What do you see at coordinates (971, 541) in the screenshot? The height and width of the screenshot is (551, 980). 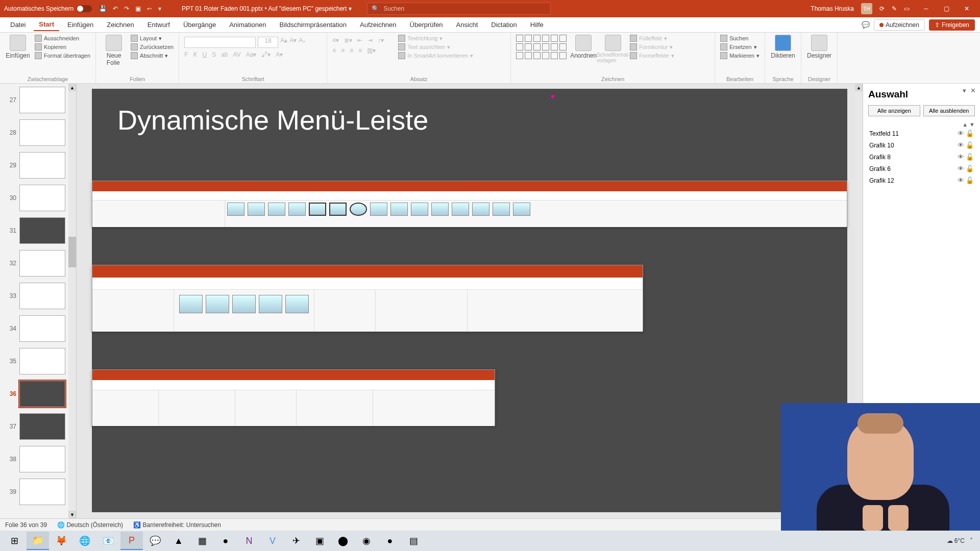 I see `tray-chevron-icon: ˄` at bounding box center [971, 541].